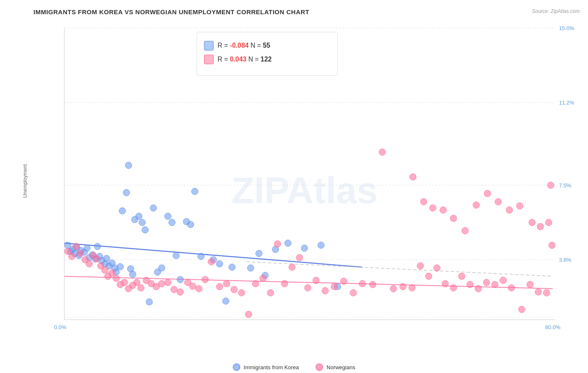  What do you see at coordinates (320, 367) in the screenshot?
I see `legend-dot-norwegian` at bounding box center [320, 367].